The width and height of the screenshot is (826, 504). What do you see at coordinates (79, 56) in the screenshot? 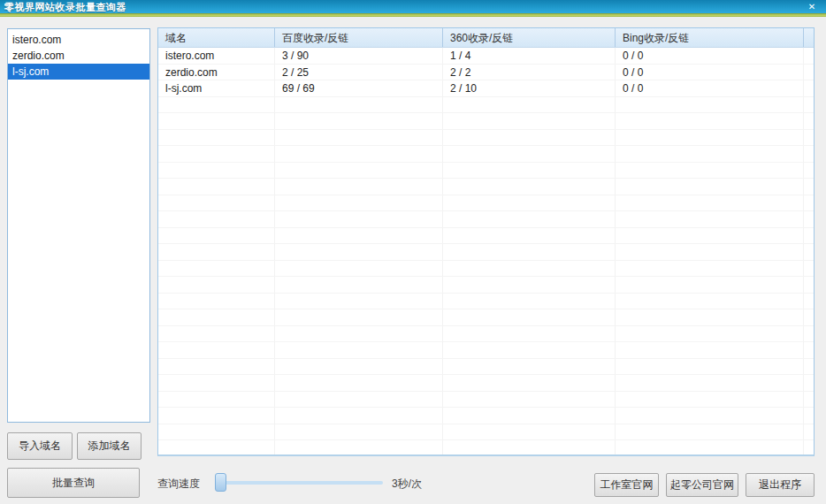
I see `list-item-zerdio.com: zerdio.com` at bounding box center [79, 56].